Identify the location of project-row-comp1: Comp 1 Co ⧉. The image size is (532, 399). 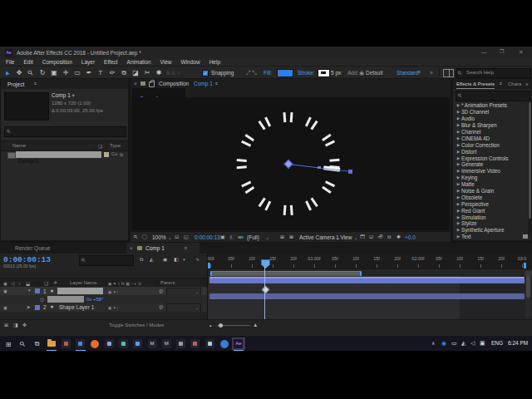
(65, 155).